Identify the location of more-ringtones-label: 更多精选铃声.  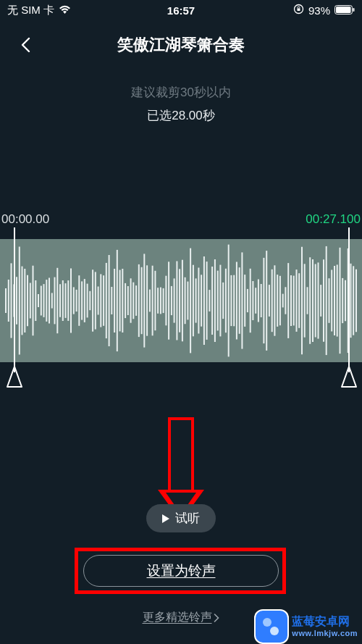
(177, 617).